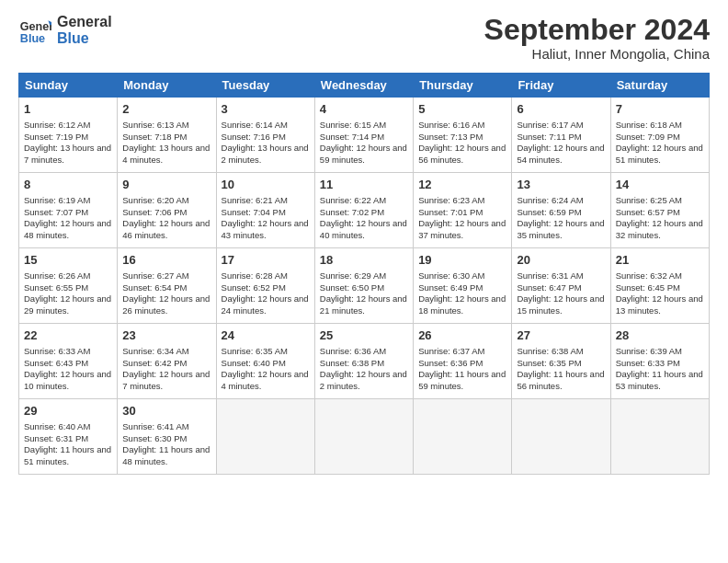 The height and width of the screenshot is (563, 728). Describe the element at coordinates (660, 260) in the screenshot. I see `day-number: 21` at that location.